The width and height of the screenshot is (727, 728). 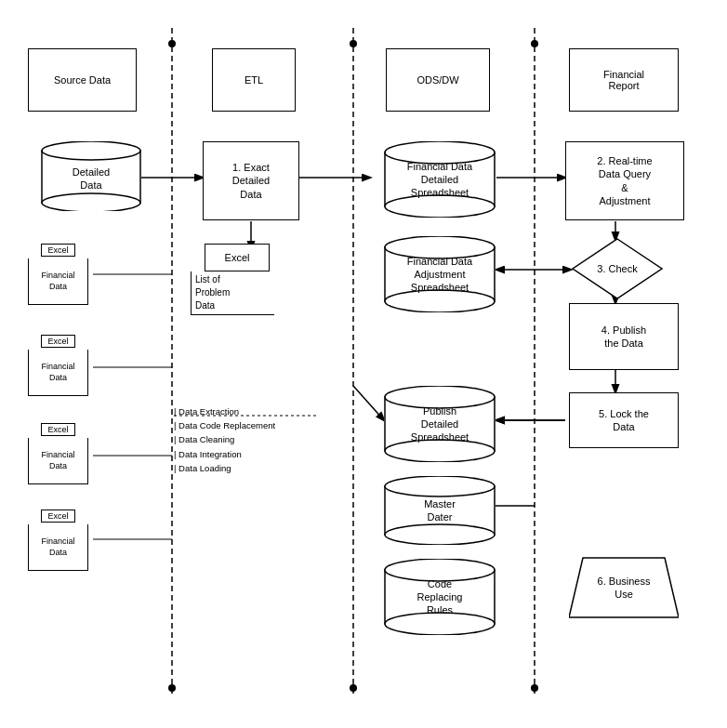 What do you see at coordinates (58, 454) in the screenshot?
I see `excel-file-3: Excel FinancialData` at bounding box center [58, 454].